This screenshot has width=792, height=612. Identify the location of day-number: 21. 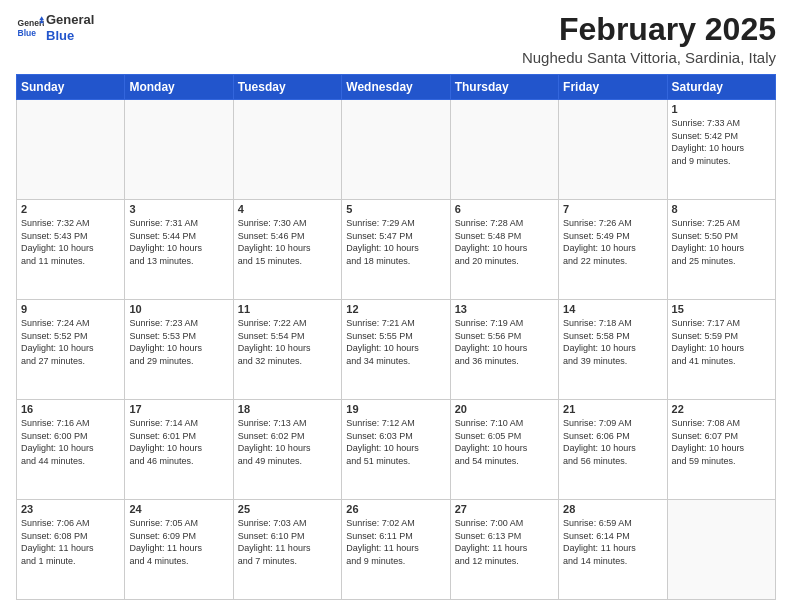
(612, 409).